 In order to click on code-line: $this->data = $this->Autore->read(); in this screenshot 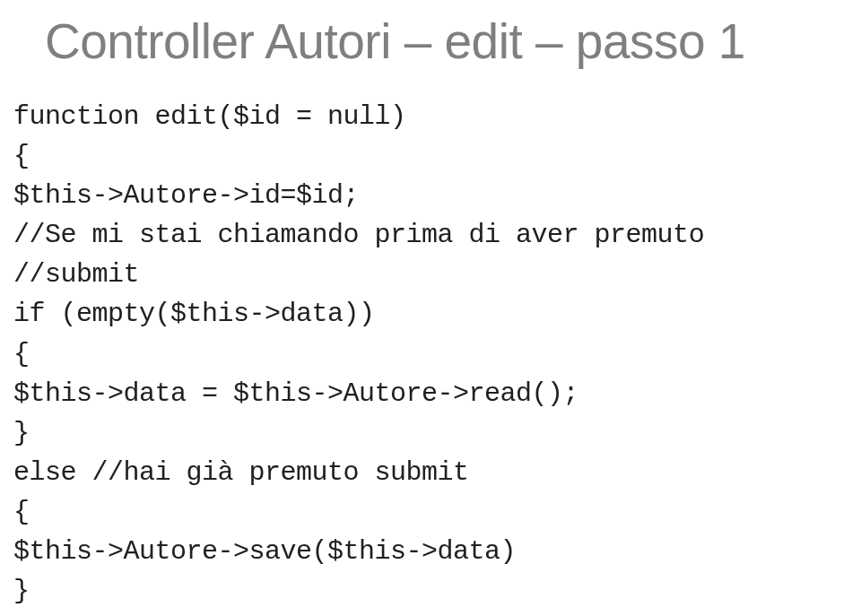, I will do `click(296, 394)`.